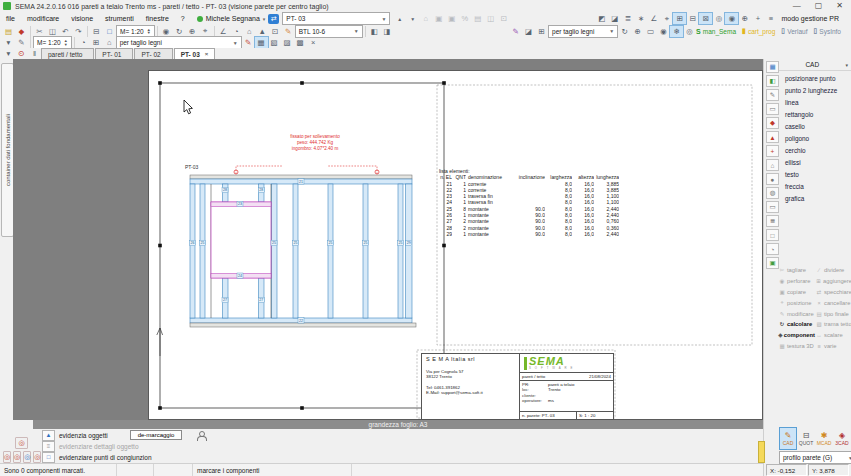 This screenshot has height=476, width=851. I want to click on cad-menu-item: casello, so click(815, 126).